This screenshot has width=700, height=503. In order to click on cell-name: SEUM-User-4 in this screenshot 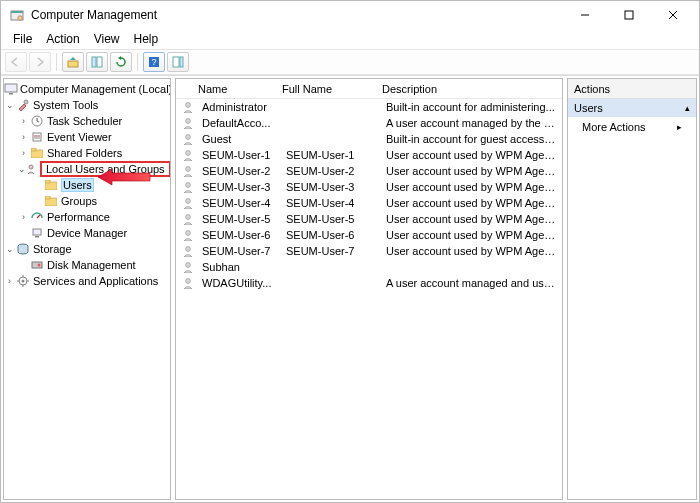, I will do `click(238, 203)`.